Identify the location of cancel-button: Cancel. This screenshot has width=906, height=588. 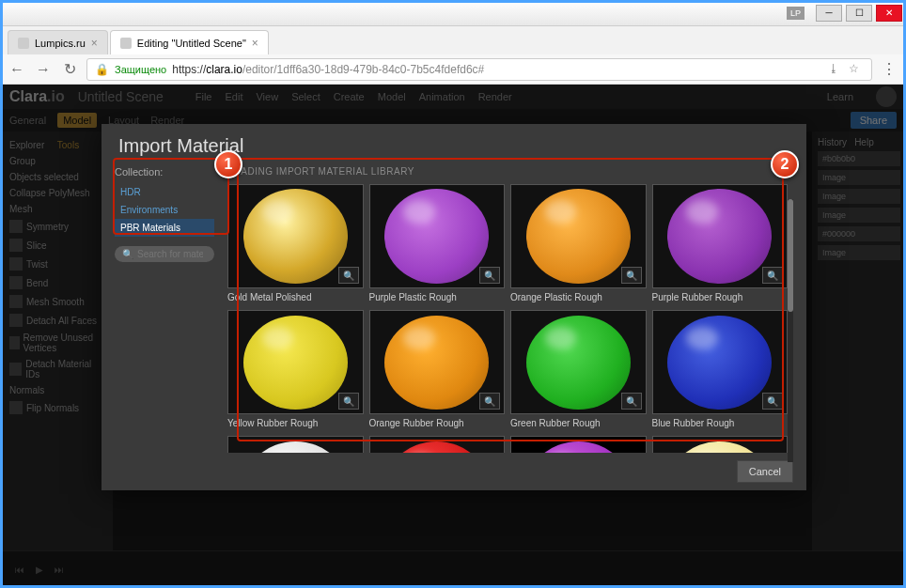
(765, 472).